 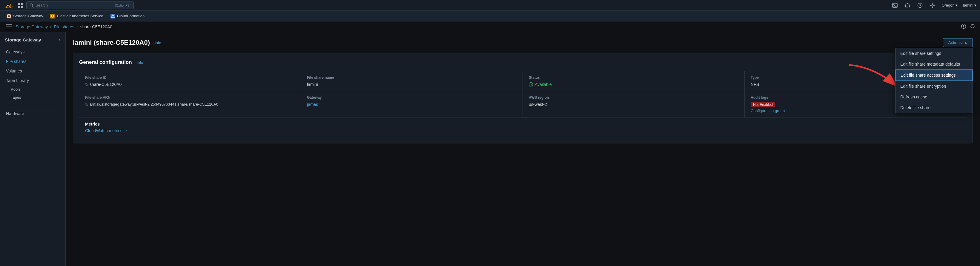 What do you see at coordinates (934, 64) in the screenshot?
I see `dropdown-edit-metadata: Edit file share metadata defaults` at bounding box center [934, 64].